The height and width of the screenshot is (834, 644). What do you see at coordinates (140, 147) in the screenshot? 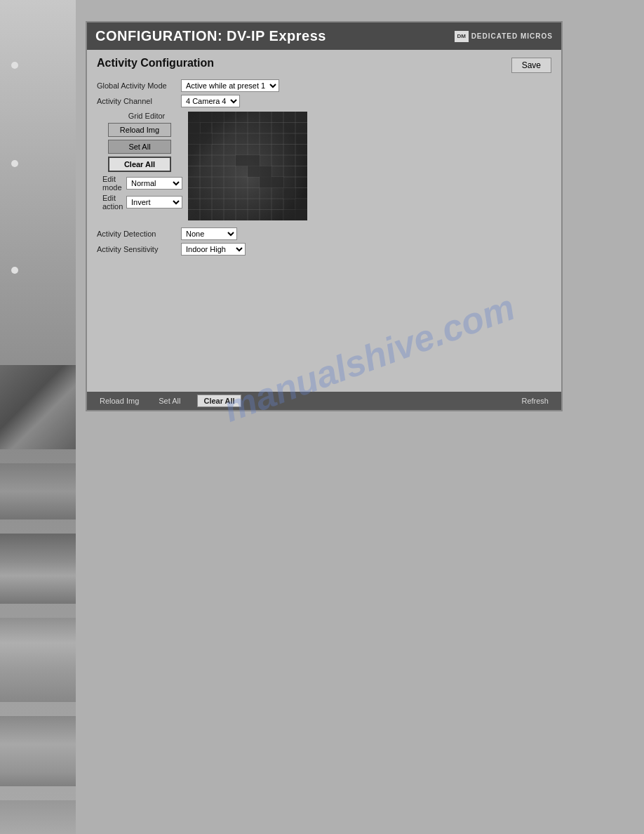
I see `set-all-button: Set All` at bounding box center [140, 147].